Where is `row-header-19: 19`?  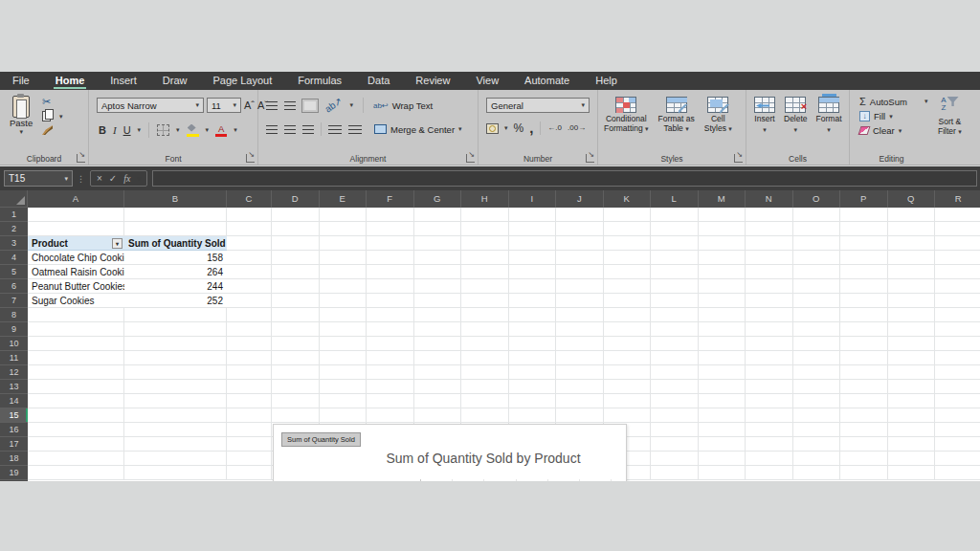
row-header-19: 19 is located at coordinates (13, 473).